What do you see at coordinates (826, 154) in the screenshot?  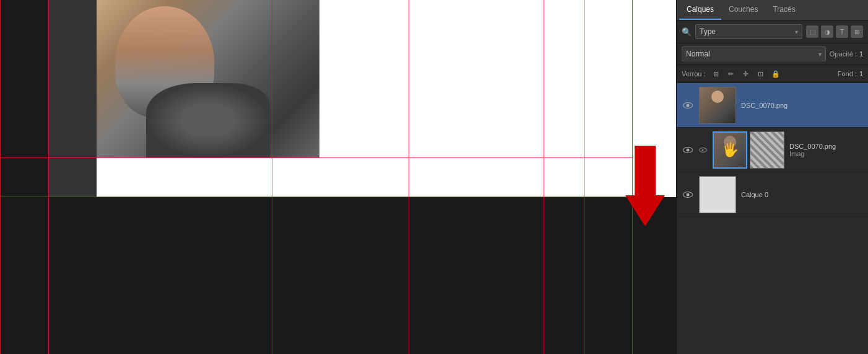 I see `layer-name-2b: Imag` at bounding box center [826, 154].